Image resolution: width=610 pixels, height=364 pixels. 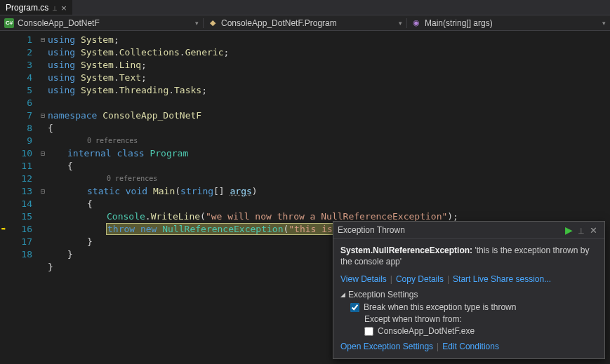 What do you see at coordinates (581, 230) in the screenshot?
I see `pin-popup-icon: ⟂` at bounding box center [581, 230].